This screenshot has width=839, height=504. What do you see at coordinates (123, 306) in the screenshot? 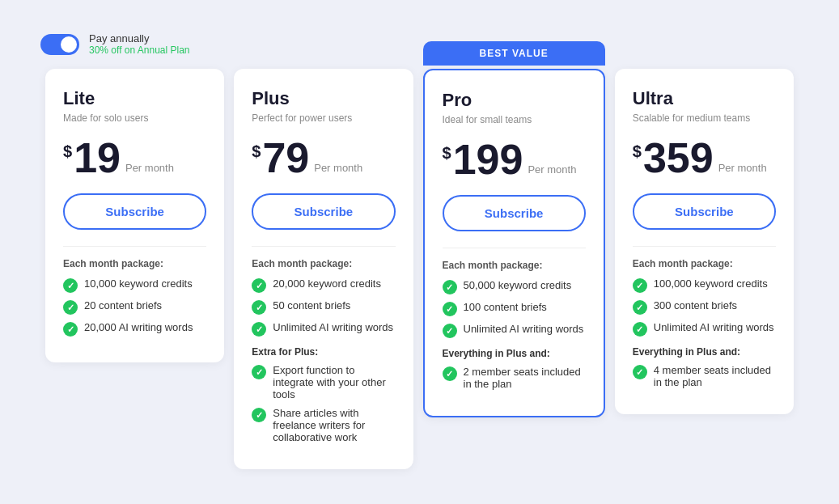
I see `feature-text-lite-1: 20 content briefs` at bounding box center [123, 306].